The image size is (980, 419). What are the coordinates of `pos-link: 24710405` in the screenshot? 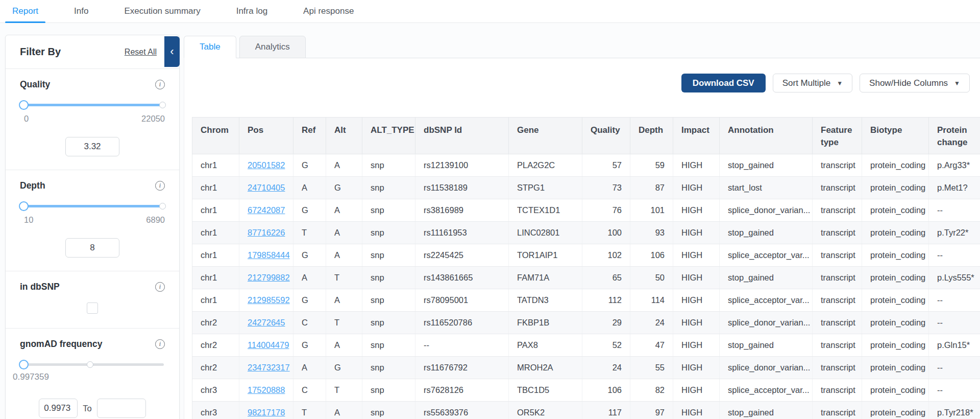 It's located at (266, 188).